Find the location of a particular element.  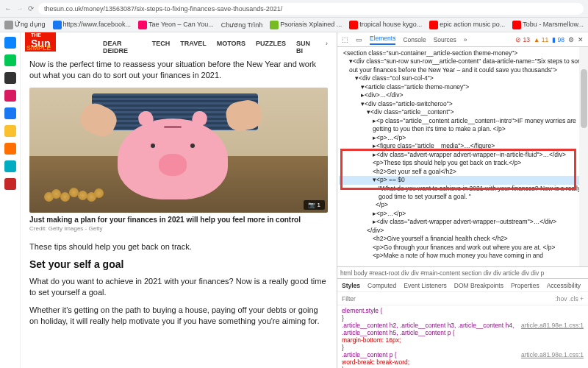

info-count: ▮ 98 is located at coordinates (559, 40).